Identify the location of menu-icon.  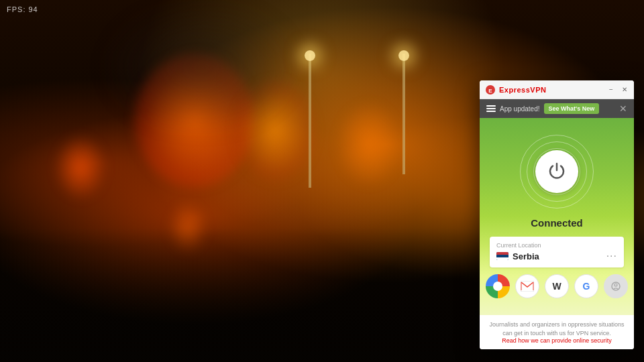
(491, 109).